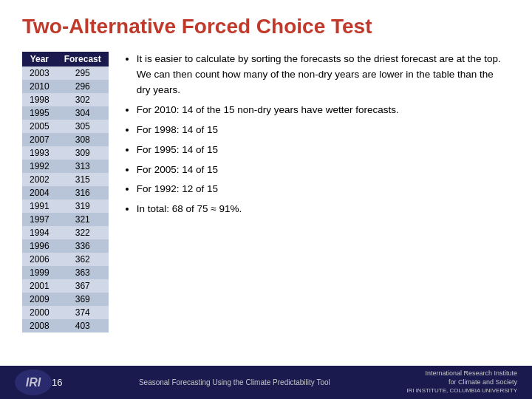 Image resolution: width=532 pixels, height=399 pixels. What do you see at coordinates (65, 59) in the screenshot?
I see `table-header-row: Year Forecast` at bounding box center [65, 59].